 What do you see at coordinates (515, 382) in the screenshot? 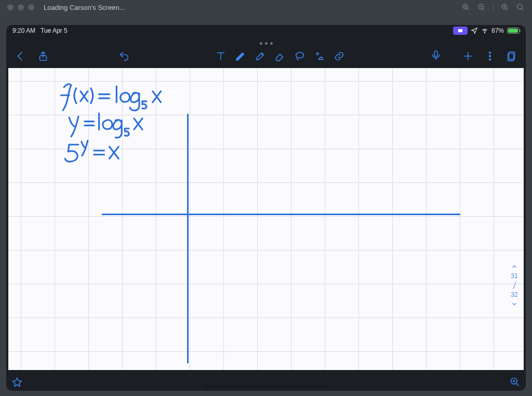
I see `zoom-corner` at bounding box center [515, 382].